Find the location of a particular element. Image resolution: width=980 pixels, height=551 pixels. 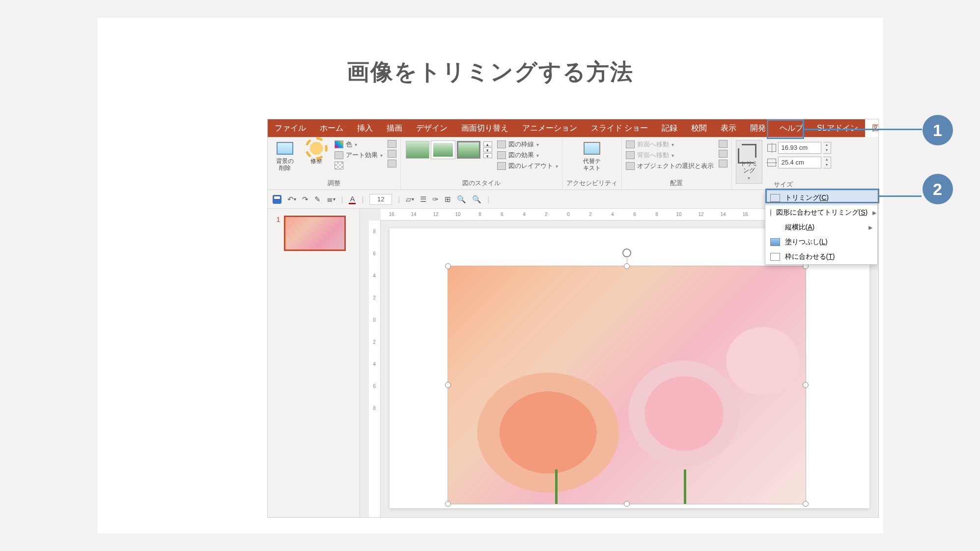

artistic-effects-button: アート効果 is located at coordinates (359, 155).